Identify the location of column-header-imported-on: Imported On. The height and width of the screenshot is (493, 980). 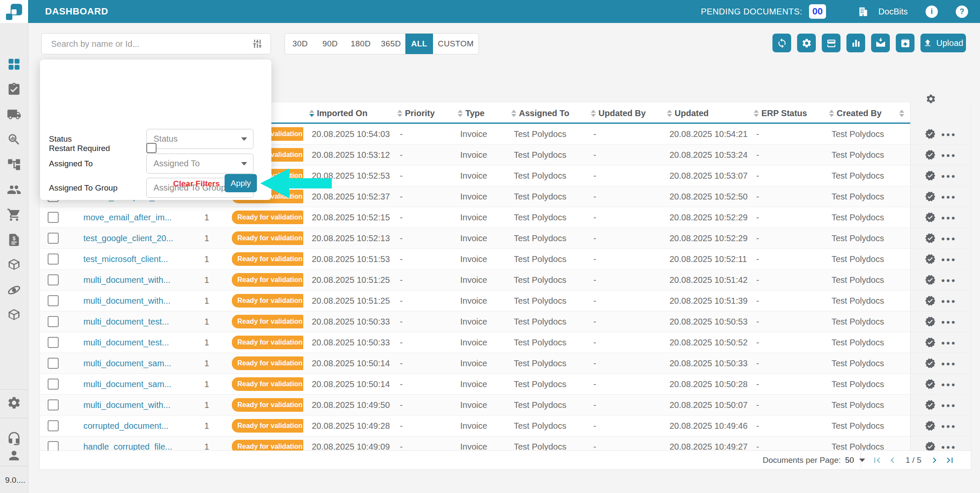
(347, 113).